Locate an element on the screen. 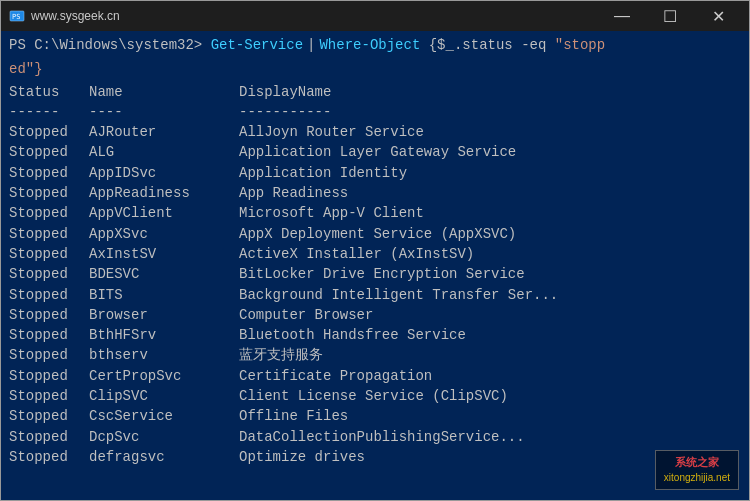 This screenshot has height=501, width=750. name-cell: AppVClient is located at coordinates (164, 213).